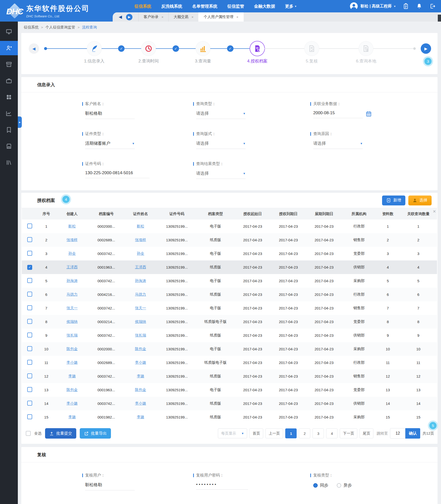  What do you see at coordinates (72, 226) in the screenshot?
I see `person-link: 靳松` at bounding box center [72, 226].